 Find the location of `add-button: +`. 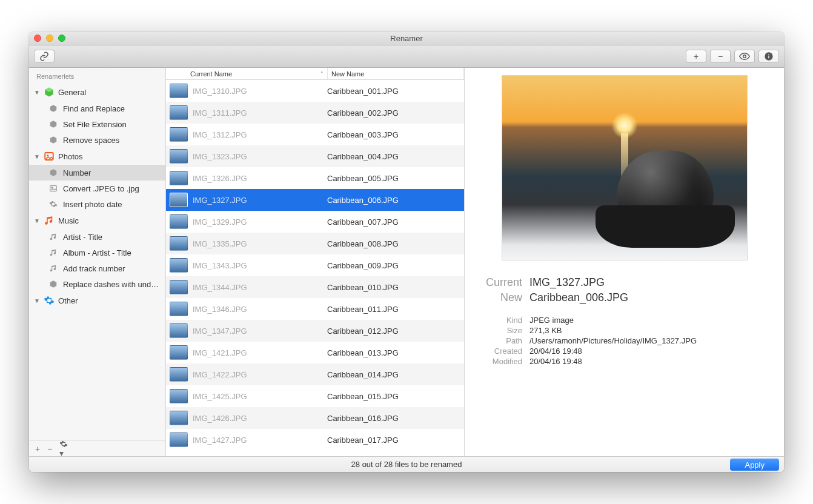

add-button: + is located at coordinates (696, 56).